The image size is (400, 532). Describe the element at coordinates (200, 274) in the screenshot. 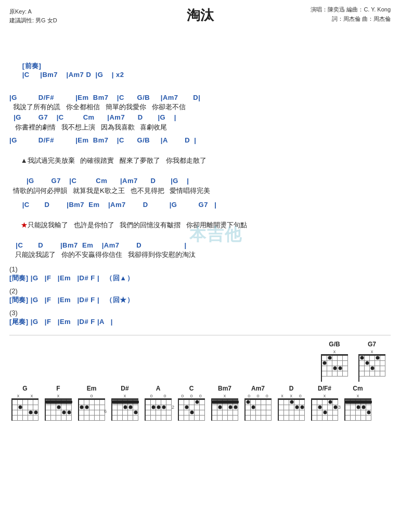

I see `interlude1-section: (1) [間奏] |G |F |Em |D# F | （回▲）` at that location.